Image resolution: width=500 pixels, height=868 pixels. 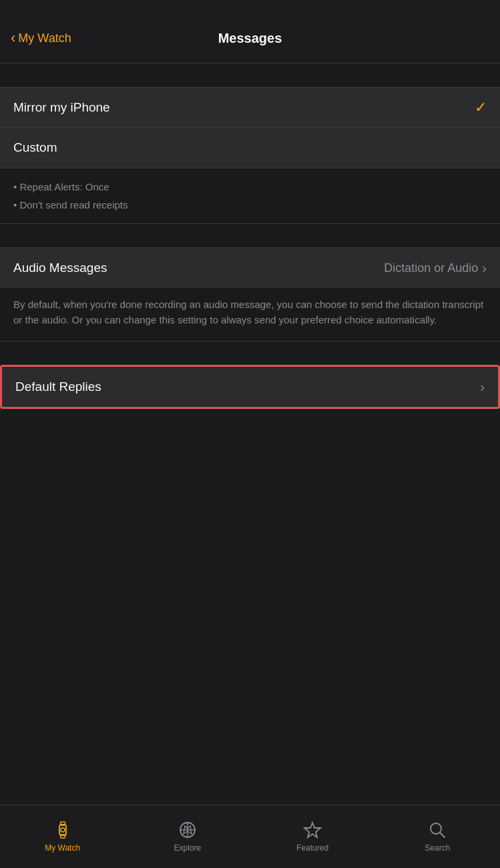 I want to click on audio-info-section: By default, when you're done recording a…, so click(x=250, y=315).